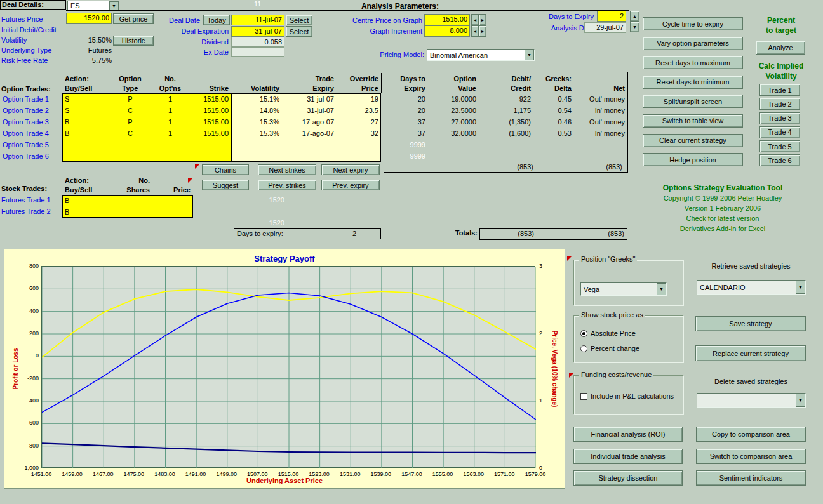 Image resolution: width=823 pixels, height=504 pixels. Describe the element at coordinates (693, 160) in the screenshot. I see `hedge-position-button: Hedge position` at that location.